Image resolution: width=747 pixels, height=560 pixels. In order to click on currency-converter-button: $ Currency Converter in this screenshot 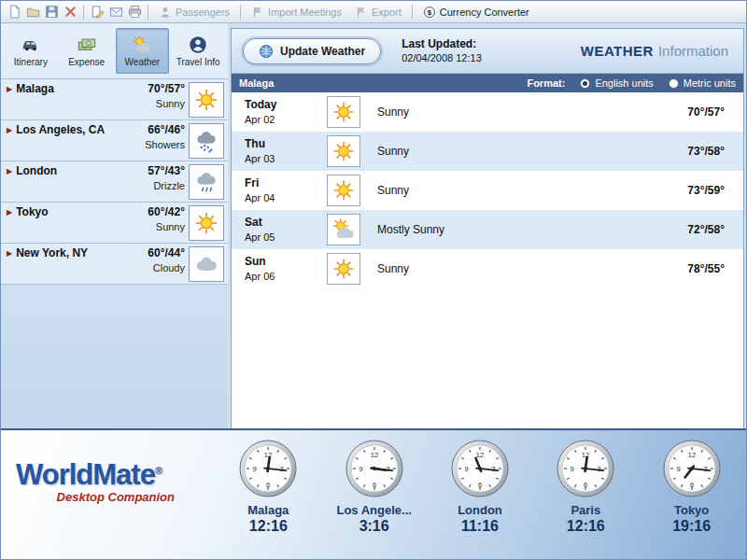, I will do `click(476, 12)`.